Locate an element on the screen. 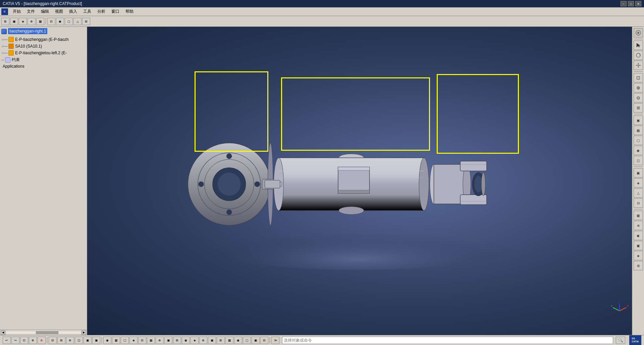 This screenshot has height=345, width=644. scroll-track is located at coordinates (44, 333).